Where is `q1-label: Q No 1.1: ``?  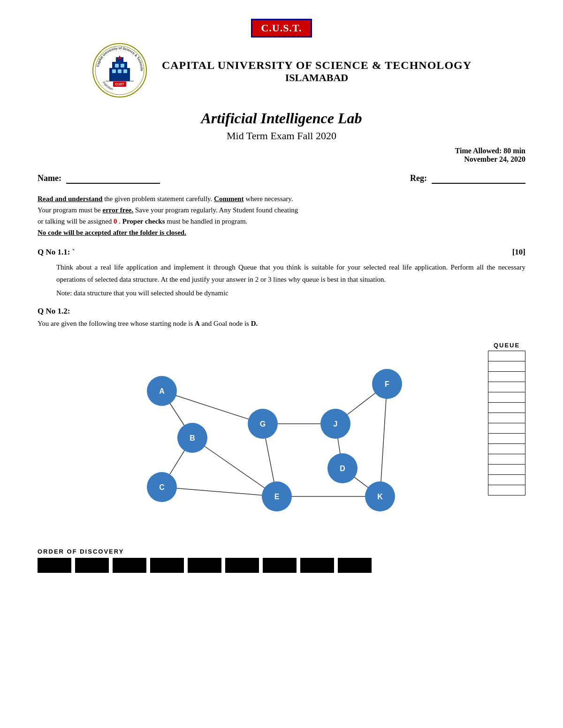
q1-label: Q No 1.1: ` is located at coordinates (56, 252).